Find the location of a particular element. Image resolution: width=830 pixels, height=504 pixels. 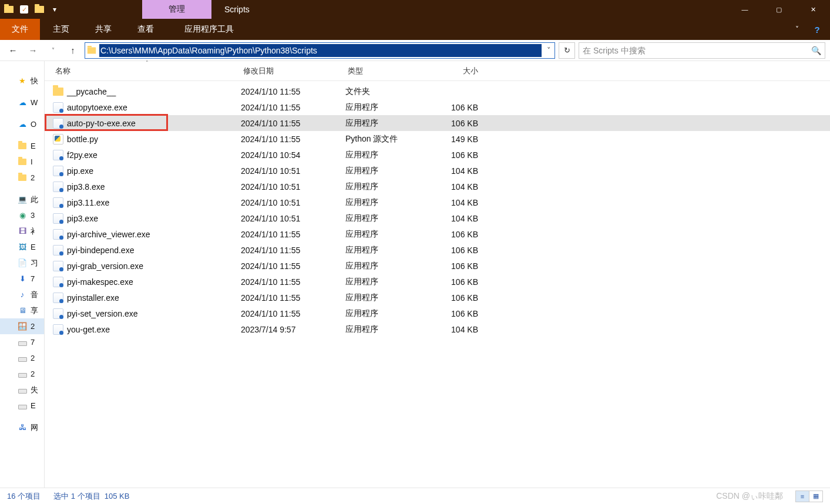

properties-icon: ✓ is located at coordinates (24, 9).